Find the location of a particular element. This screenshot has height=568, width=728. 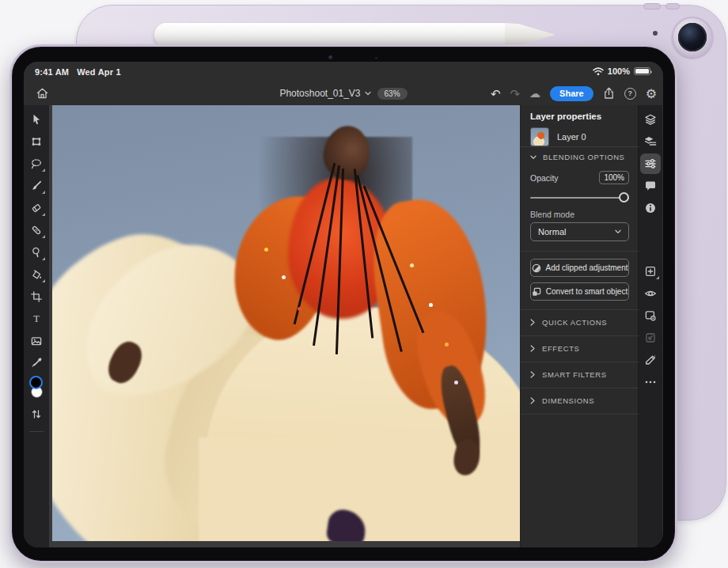

info-icon is located at coordinates (650, 208).